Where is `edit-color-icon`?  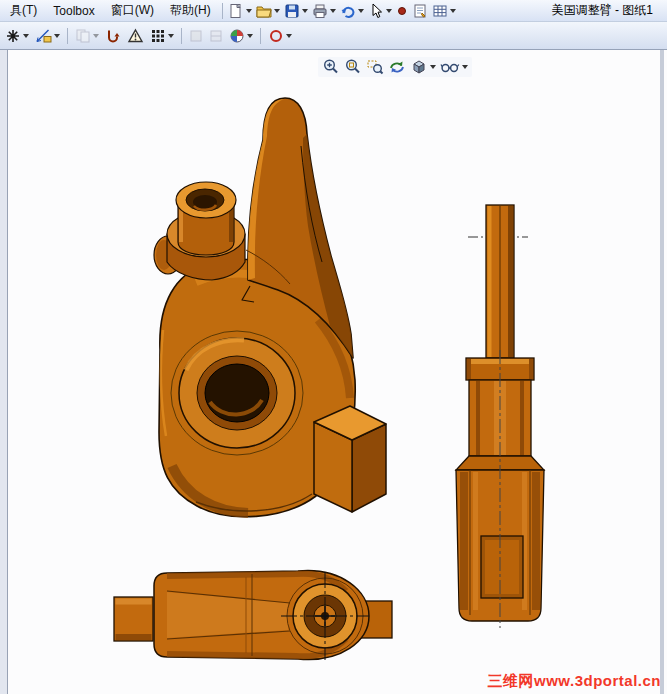 edit-color-icon is located at coordinates (241, 36).